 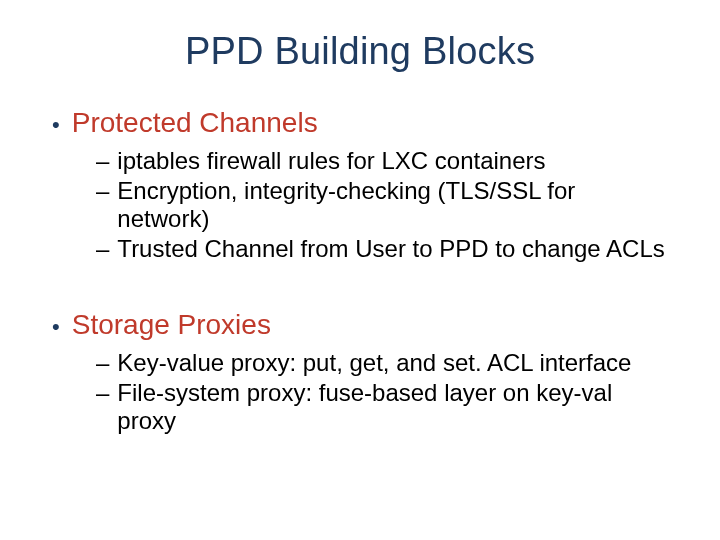 What do you see at coordinates (360, 325) in the screenshot?
I see `list-item: • Storage Proxies` at bounding box center [360, 325].